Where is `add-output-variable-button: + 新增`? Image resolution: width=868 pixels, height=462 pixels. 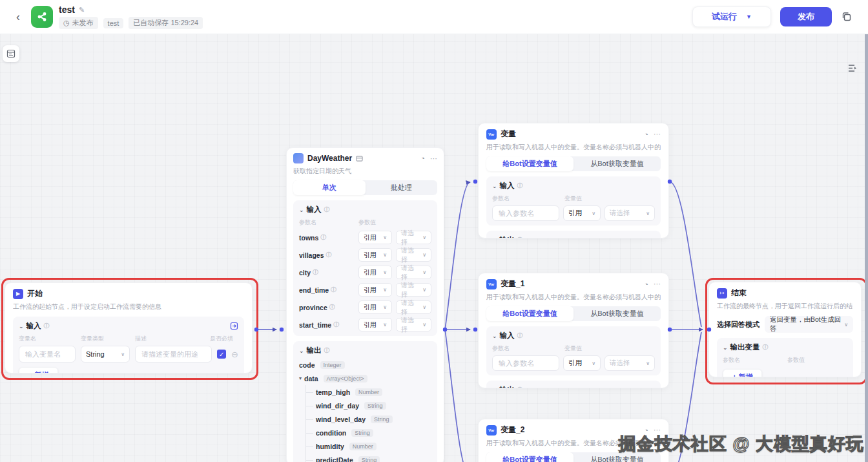 add-output-variable-button: + 新增 is located at coordinates (743, 373).